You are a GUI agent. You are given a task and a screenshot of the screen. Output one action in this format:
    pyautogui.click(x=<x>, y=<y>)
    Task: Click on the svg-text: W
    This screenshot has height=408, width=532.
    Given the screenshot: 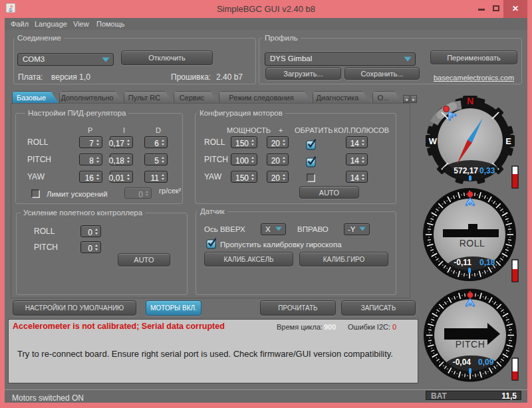 What is the action you would take?
    pyautogui.click(x=434, y=141)
    